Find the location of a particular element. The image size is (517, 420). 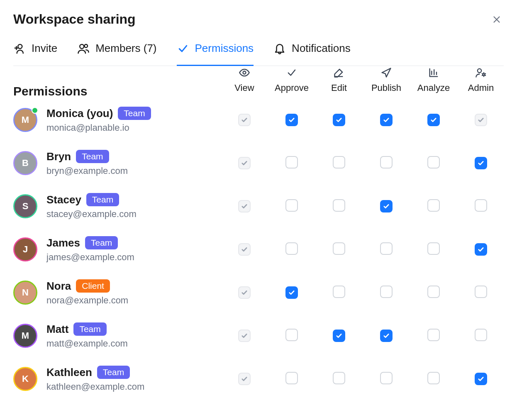

avatar: N is located at coordinates (25, 293).